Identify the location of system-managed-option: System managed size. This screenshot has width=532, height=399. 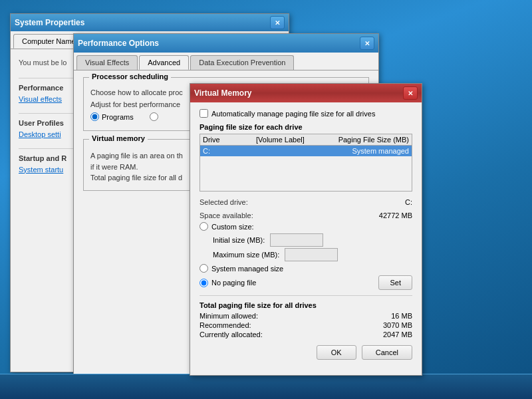
(306, 269).